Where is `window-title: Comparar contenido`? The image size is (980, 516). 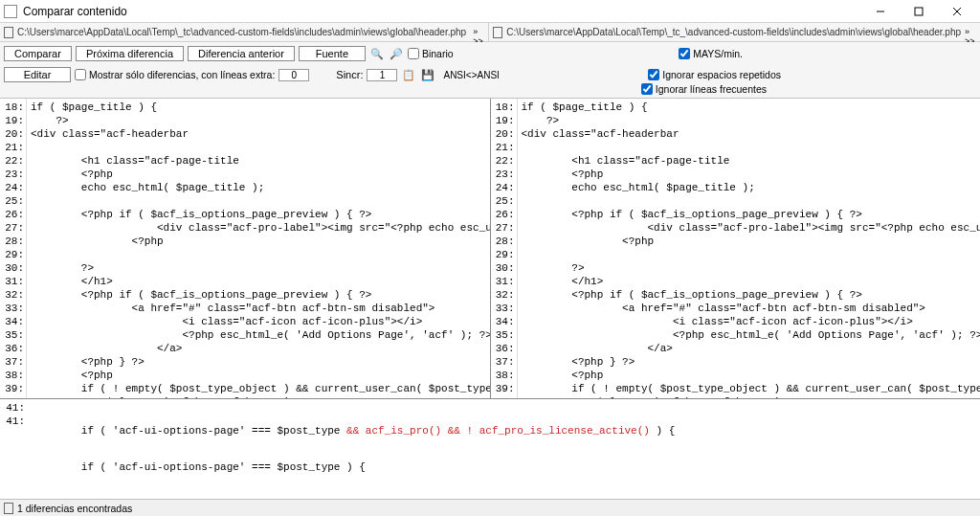 window-title: Comparar contenido is located at coordinates (442, 11).